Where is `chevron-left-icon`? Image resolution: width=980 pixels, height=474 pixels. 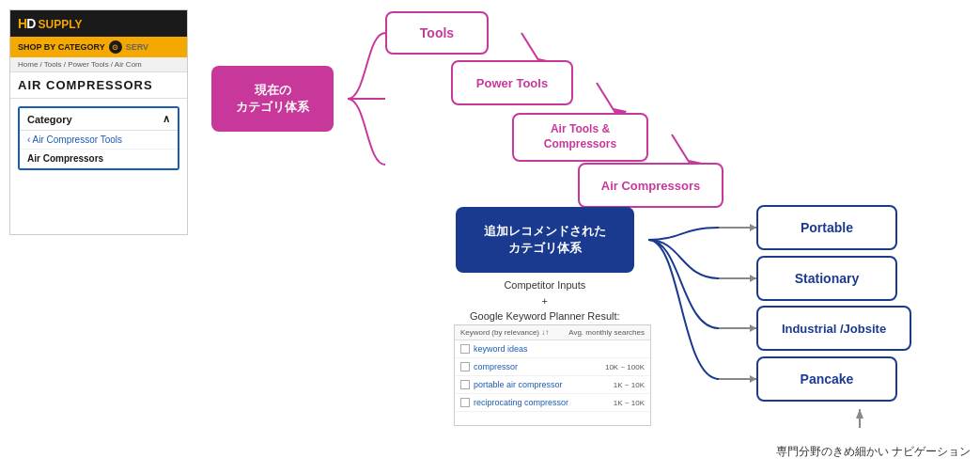
chevron-left-icon is located at coordinates (28, 139).